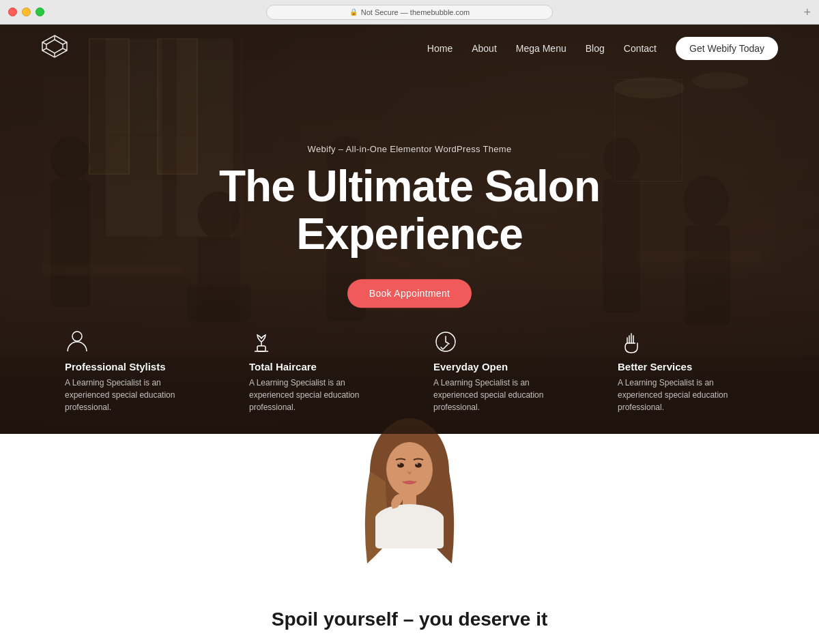 The width and height of the screenshot is (819, 644). I want to click on clock-check-icon, so click(446, 342).